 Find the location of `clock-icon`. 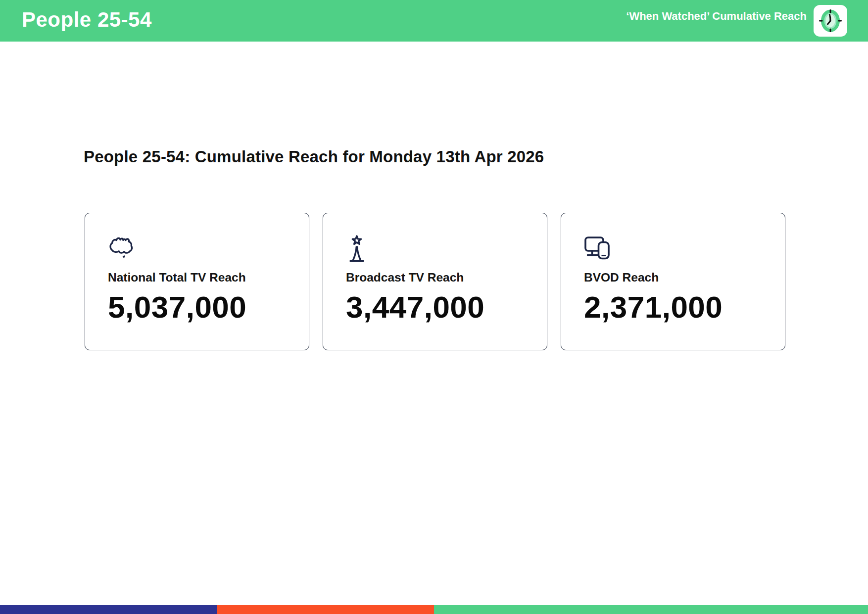

clock-icon is located at coordinates (830, 21).